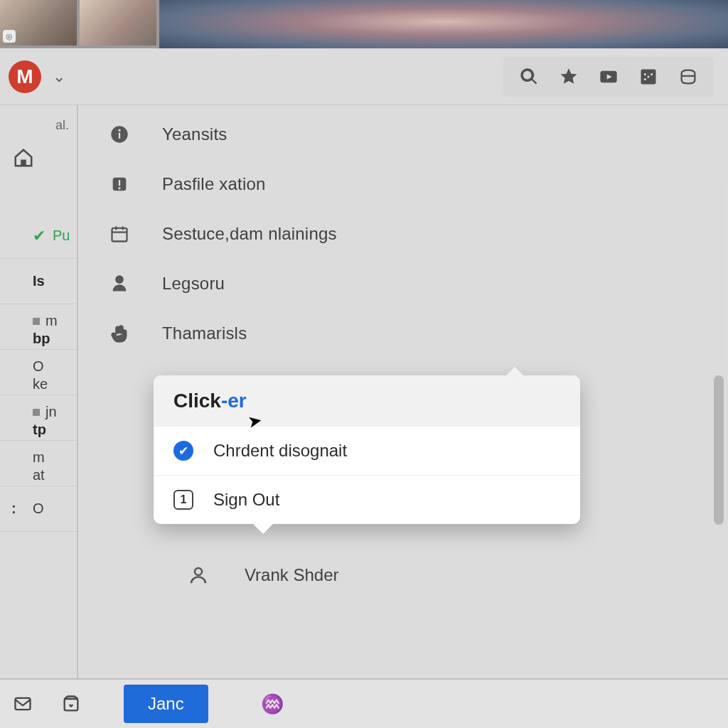 The image size is (728, 728). What do you see at coordinates (367, 451) in the screenshot?
I see `popover-option-0: ✔ Chrdent disognait` at bounding box center [367, 451].